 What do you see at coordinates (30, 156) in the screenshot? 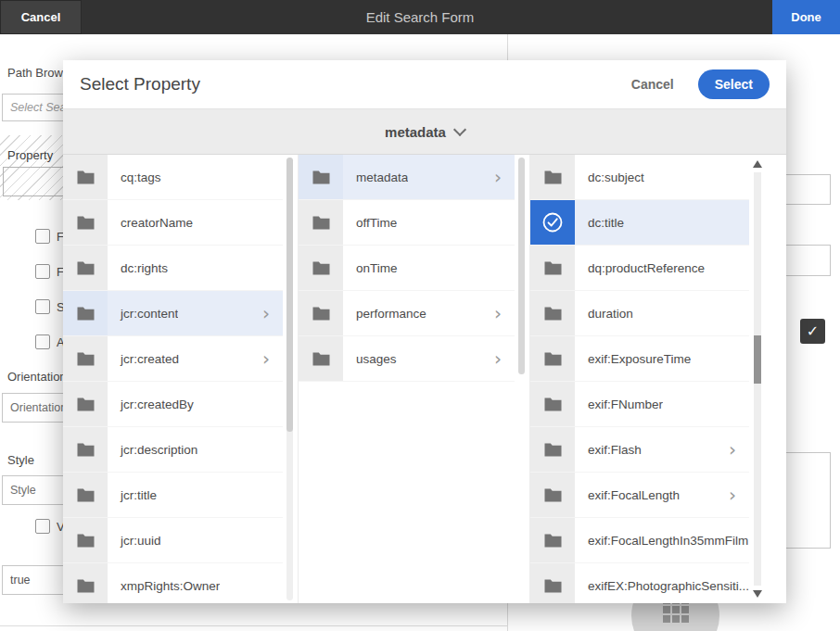
I see `property-label: Property` at bounding box center [30, 156].